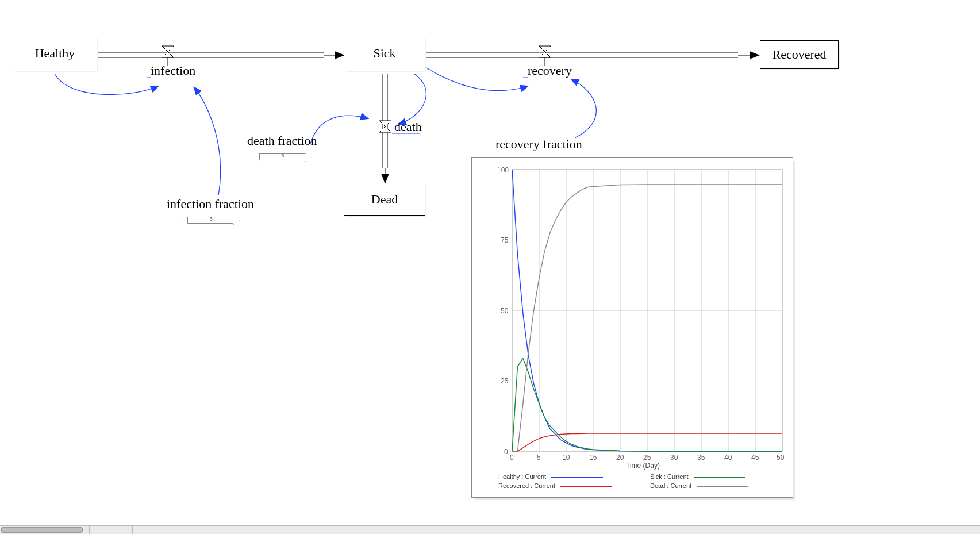 Image resolution: width=980 pixels, height=534 pixels. What do you see at coordinates (505, 240) in the screenshot?
I see `y-tick-75: 75` at bounding box center [505, 240].